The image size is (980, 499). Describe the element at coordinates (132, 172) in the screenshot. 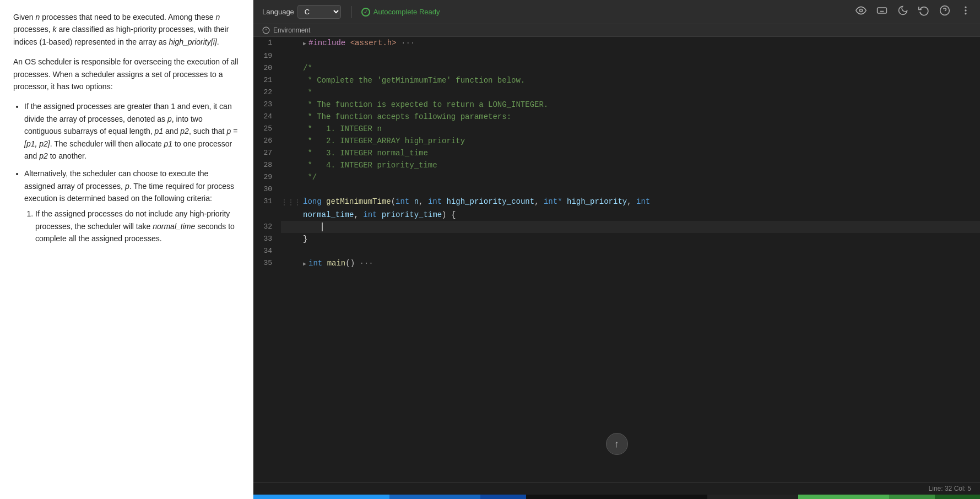

I see `options-list: If the assigned processes are greater th…` at that location.